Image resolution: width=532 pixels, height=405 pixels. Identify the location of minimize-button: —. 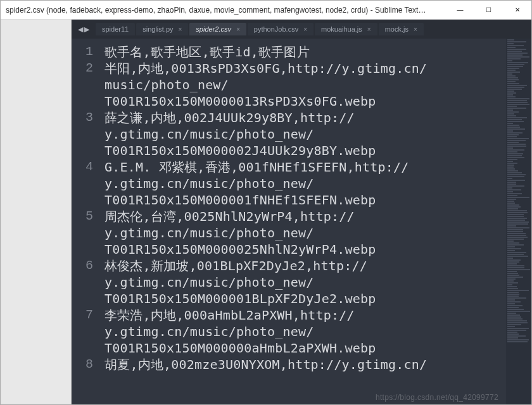
(460, 10).